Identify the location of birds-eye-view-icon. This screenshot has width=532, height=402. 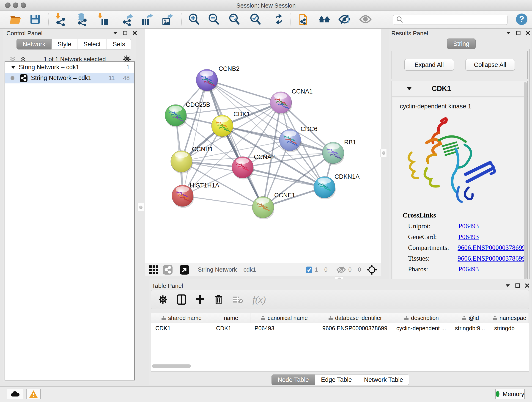
(184, 270).